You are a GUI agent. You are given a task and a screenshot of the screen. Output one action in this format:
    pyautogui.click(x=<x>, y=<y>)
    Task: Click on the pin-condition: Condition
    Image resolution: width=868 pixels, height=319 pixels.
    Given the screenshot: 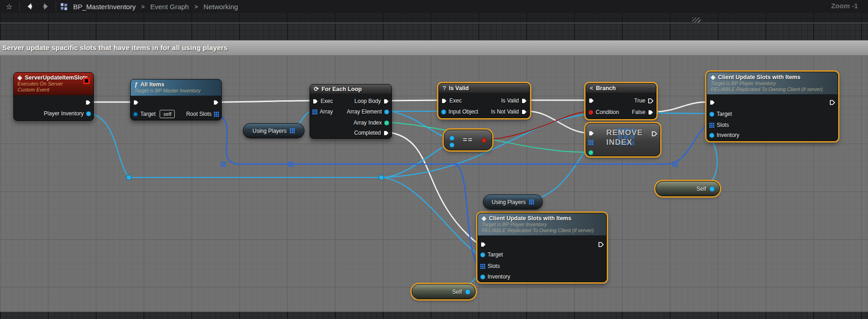 What is the action you would take?
    pyautogui.click(x=604, y=112)
    